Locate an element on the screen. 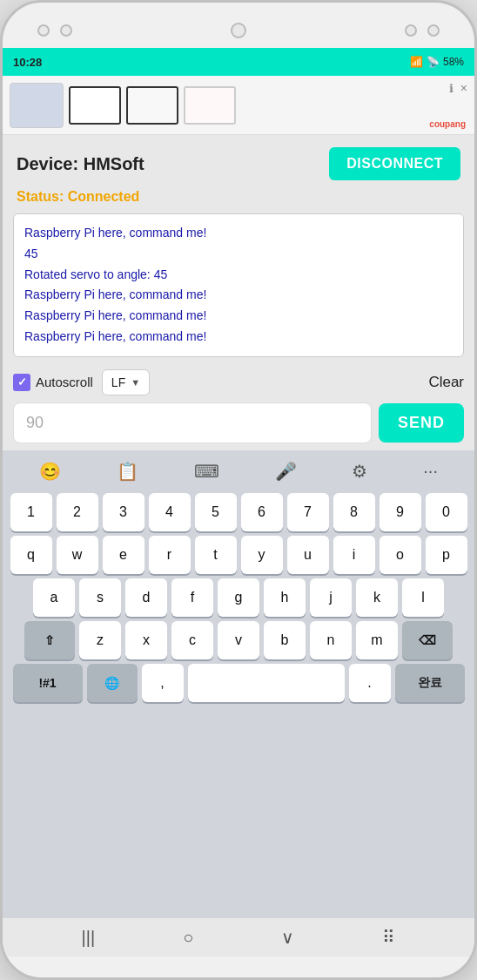 The image size is (477, 980). terminal-line-1: Raspberry Pi here, command me! is located at coordinates (238, 233).